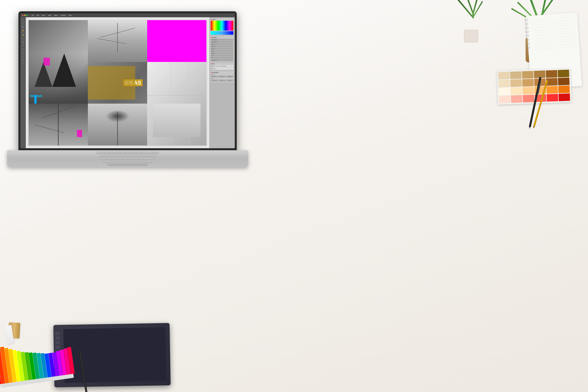  What do you see at coordinates (33, 16) in the screenshot?
I see `menu-file: file` at bounding box center [33, 16].